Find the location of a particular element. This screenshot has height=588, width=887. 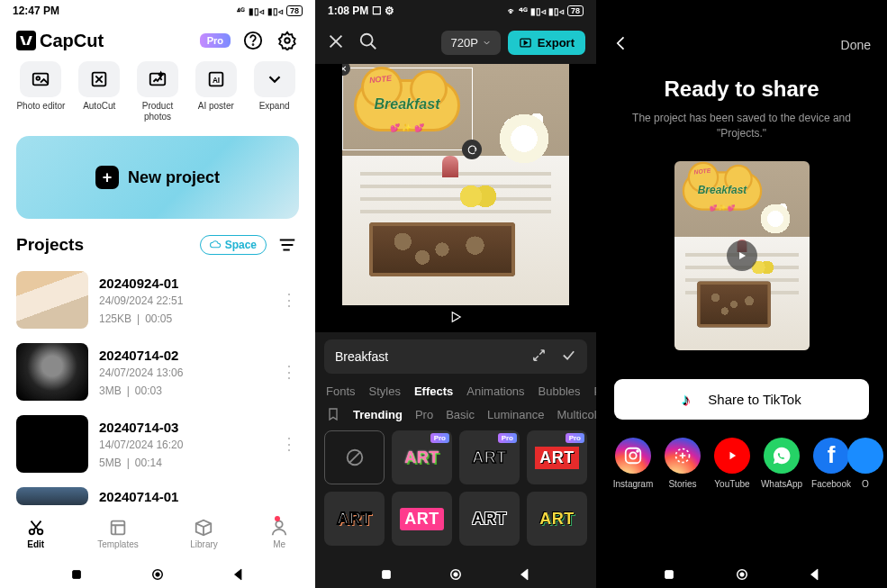

space-button: Space is located at coordinates (233, 245).